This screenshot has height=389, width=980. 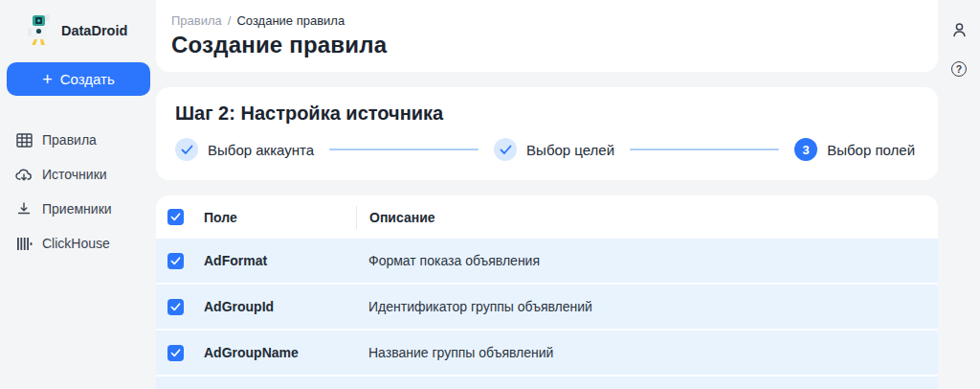 What do you see at coordinates (547, 149) in the screenshot?
I see `stepper: Выбор аккаунта Выбор целей 3 Выбор полей` at bounding box center [547, 149].